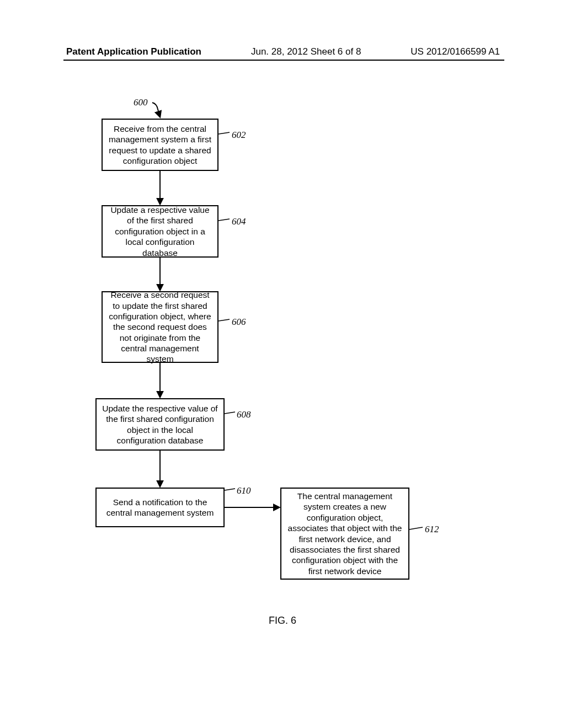 The height and width of the screenshot is (728, 565). Describe the element at coordinates (239, 322) in the screenshot. I see `label-606: 606` at that location.